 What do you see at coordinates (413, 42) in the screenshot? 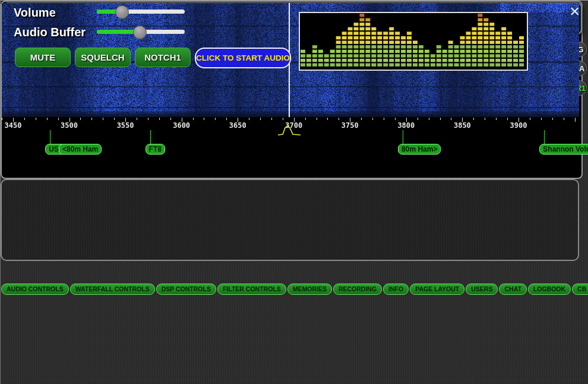
I see `audio-spectrum-box` at bounding box center [413, 42].